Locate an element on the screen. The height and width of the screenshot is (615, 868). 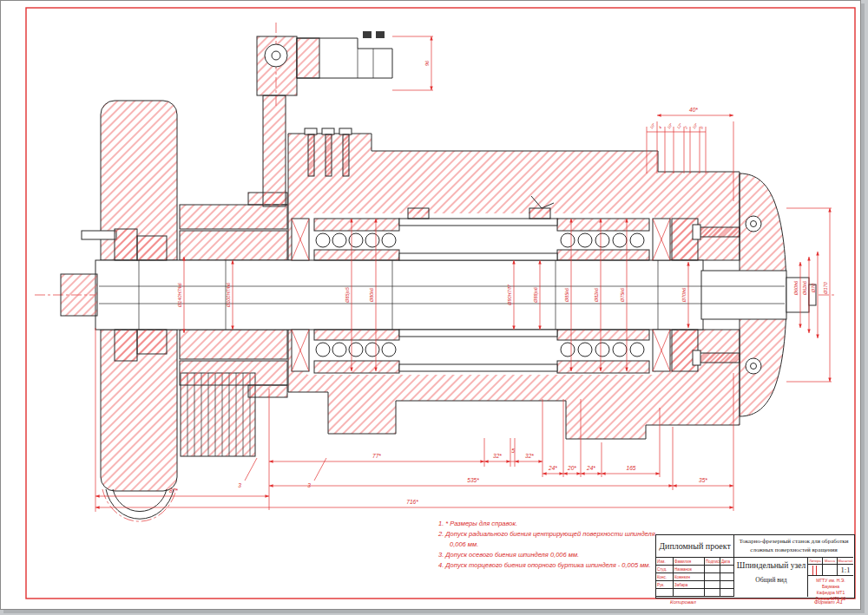
drawing-subtitle: Общий вид is located at coordinates (771, 579).